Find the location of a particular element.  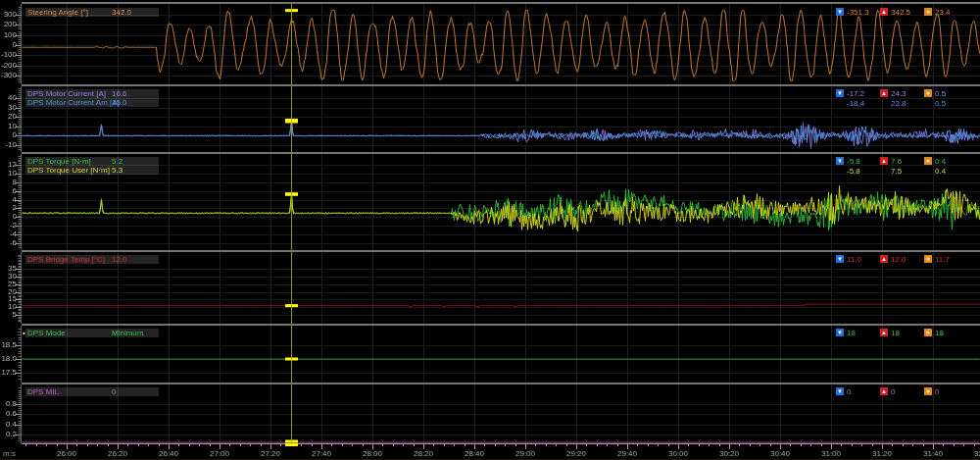

stat-max-cell: ▲342.5 is located at coordinates (902, 13).